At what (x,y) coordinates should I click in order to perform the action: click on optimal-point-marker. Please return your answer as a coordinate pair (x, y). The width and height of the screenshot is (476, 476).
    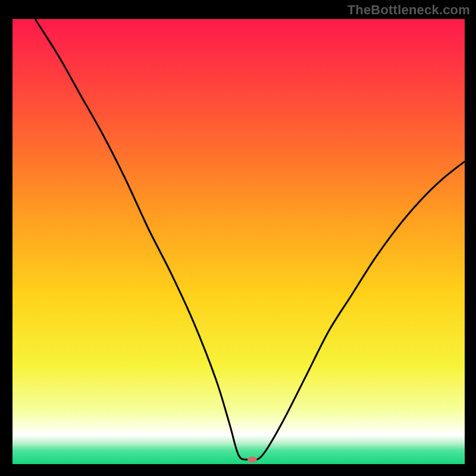
    Looking at the image, I should click on (252, 460).